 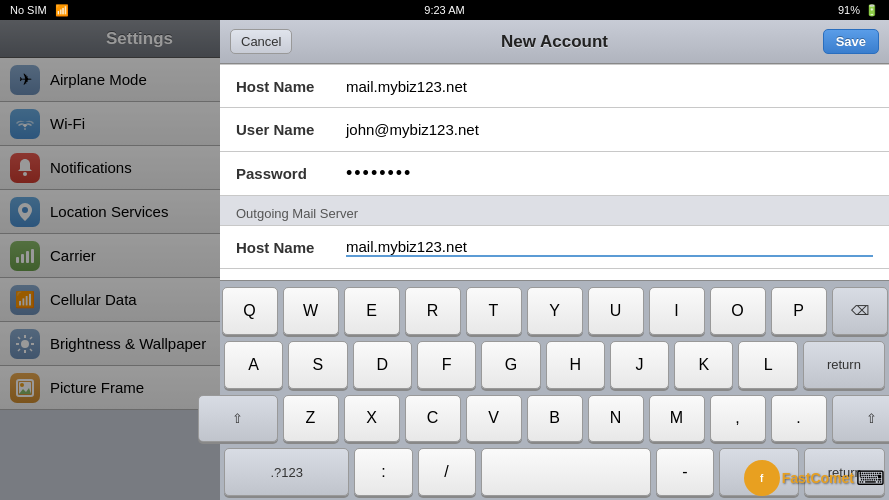 I want to click on key-h: H, so click(x=576, y=365).